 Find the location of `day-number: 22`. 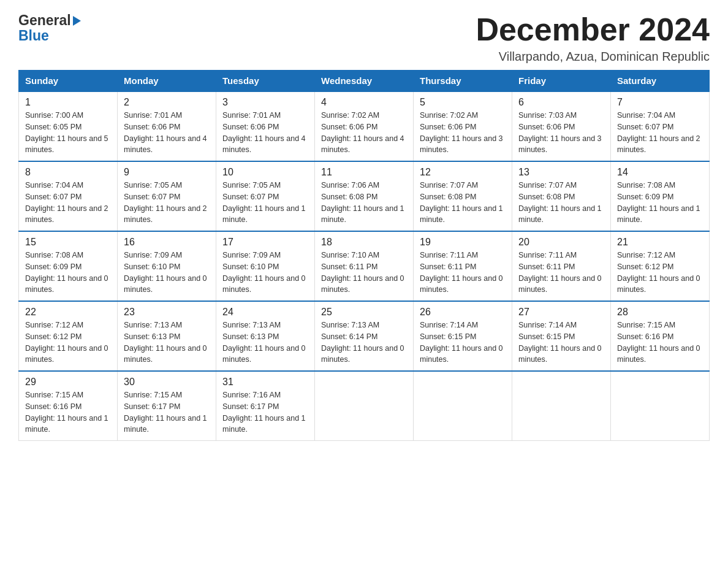

day-number: 22 is located at coordinates (68, 312).